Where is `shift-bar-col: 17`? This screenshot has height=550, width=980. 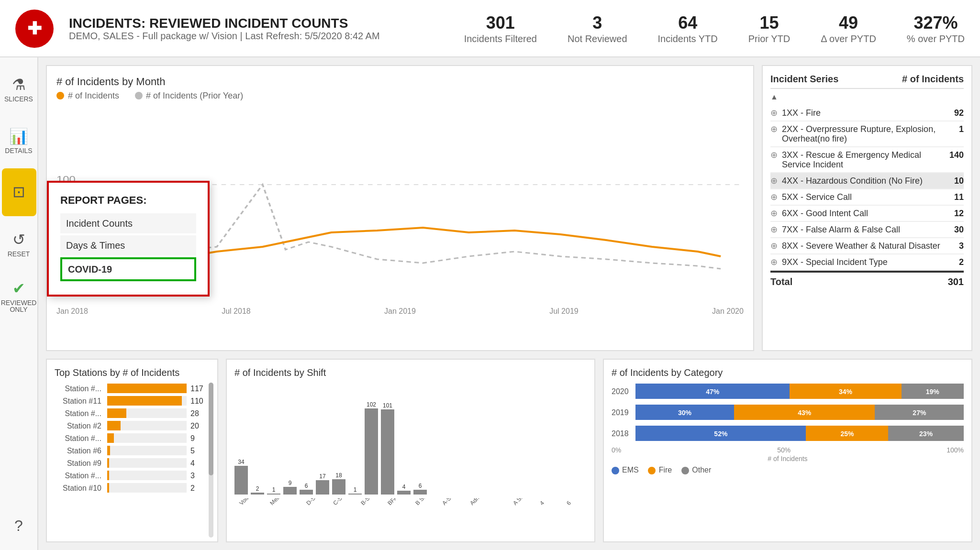
shift-bar-col: 17 is located at coordinates (323, 484).